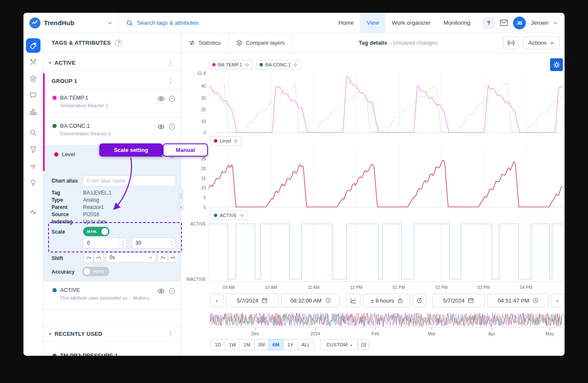  I want to click on end-time-button: 04:51:47 PM, so click(518, 300).